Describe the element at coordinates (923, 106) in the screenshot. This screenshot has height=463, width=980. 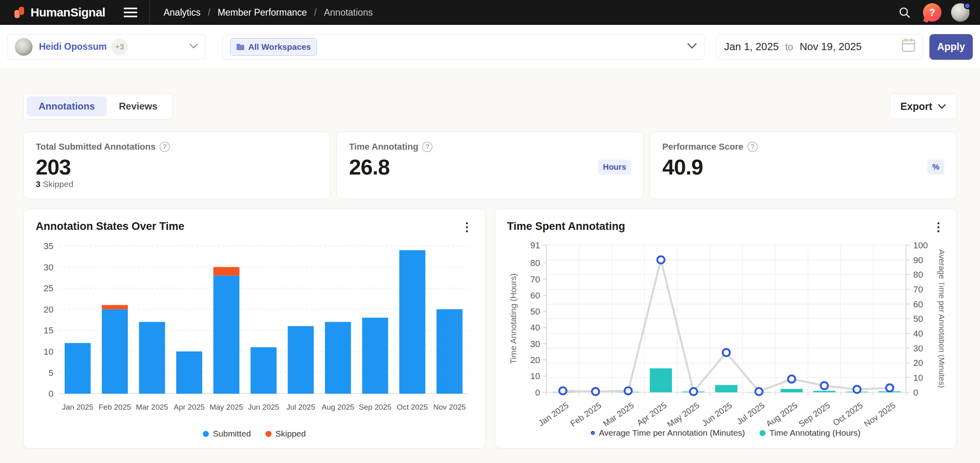
I see `export-button: Export` at that location.